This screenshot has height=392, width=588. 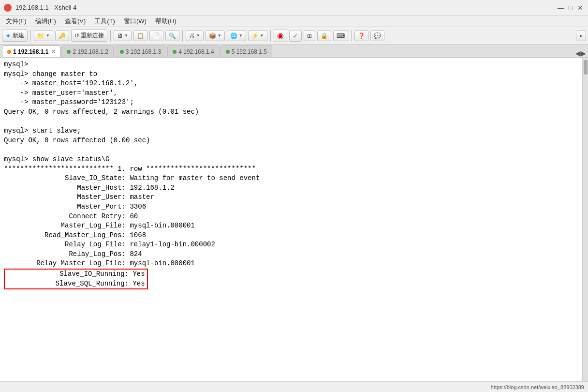 I want to click on tab-5-label: 5 192.168.1.5, so click(x=250, y=52).